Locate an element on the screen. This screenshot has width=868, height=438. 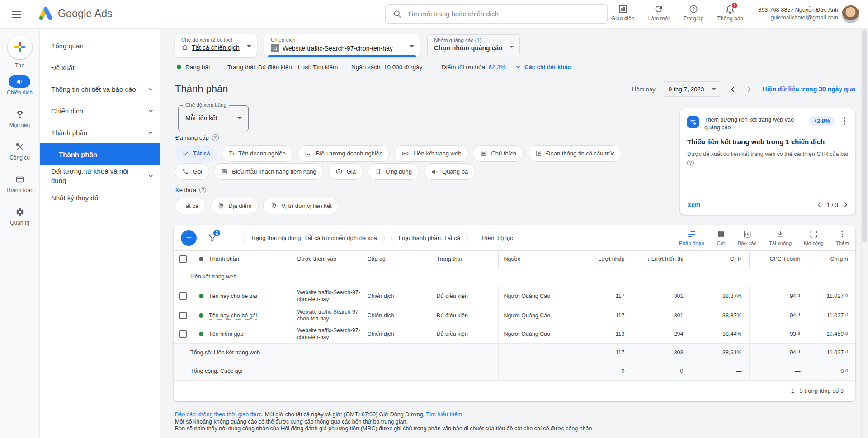
scrollbar-thumb is located at coordinates (864, 136).